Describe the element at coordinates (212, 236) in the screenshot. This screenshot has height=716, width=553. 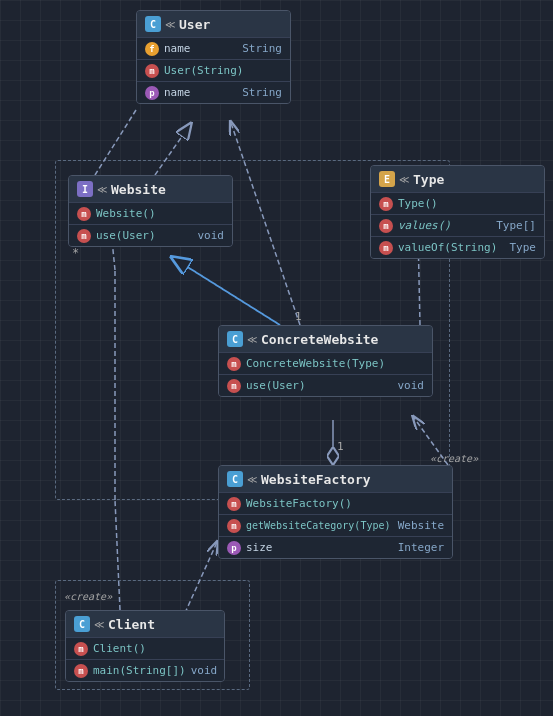
I see `website-member-type-2: void` at that location.